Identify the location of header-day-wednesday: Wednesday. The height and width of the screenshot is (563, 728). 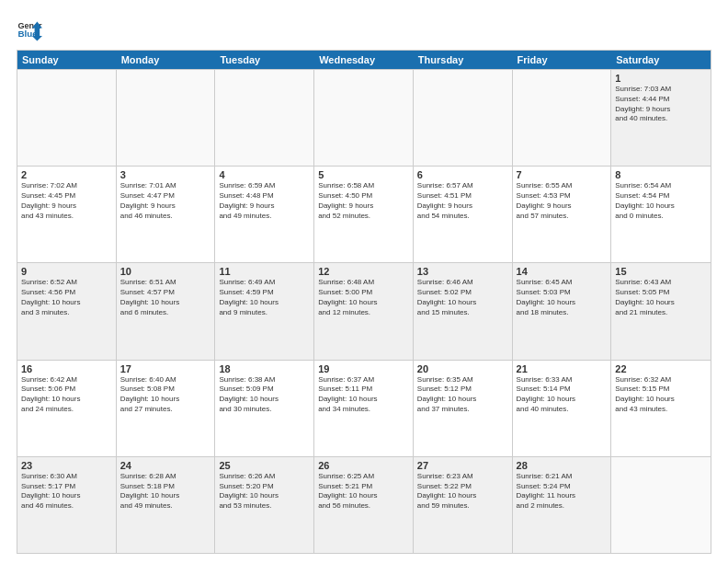
(364, 60).